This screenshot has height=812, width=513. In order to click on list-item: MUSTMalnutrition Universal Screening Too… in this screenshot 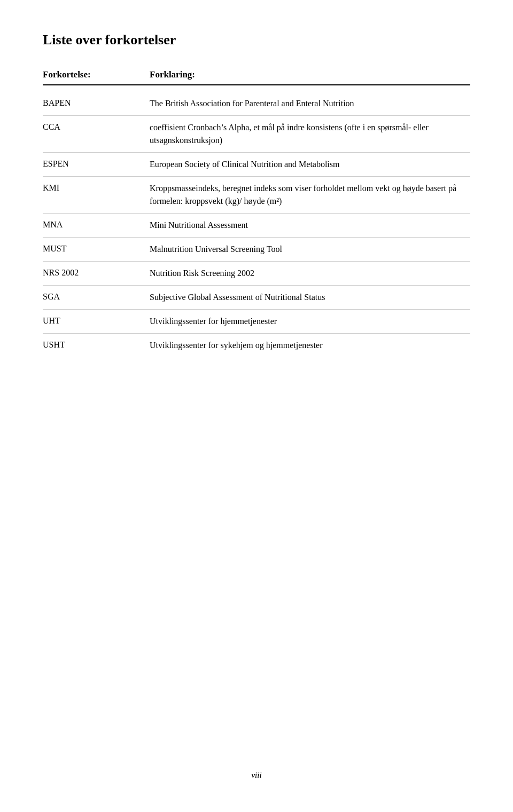, I will do `click(256, 250)`.